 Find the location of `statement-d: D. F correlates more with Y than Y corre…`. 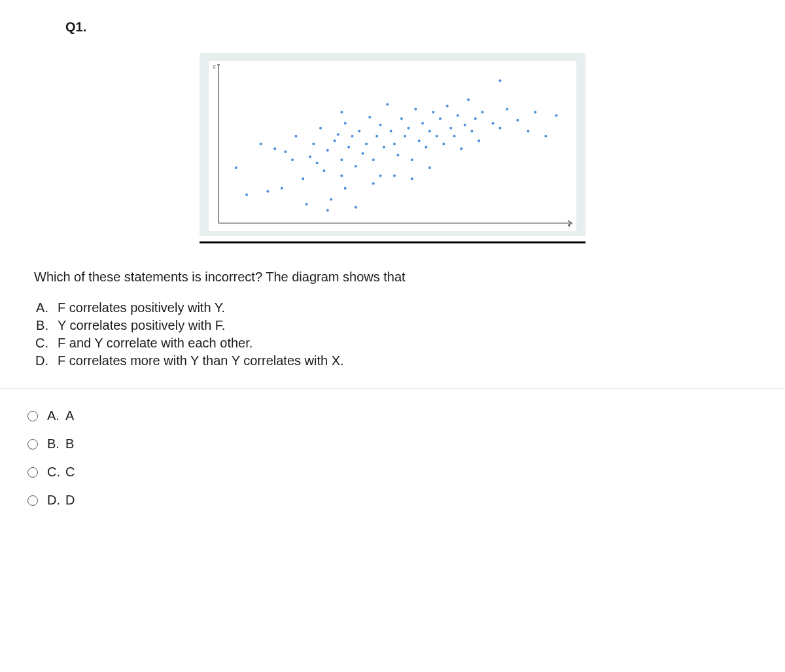

statement-d: D. F correlates more with Y than Y corre… is located at coordinates (392, 361).